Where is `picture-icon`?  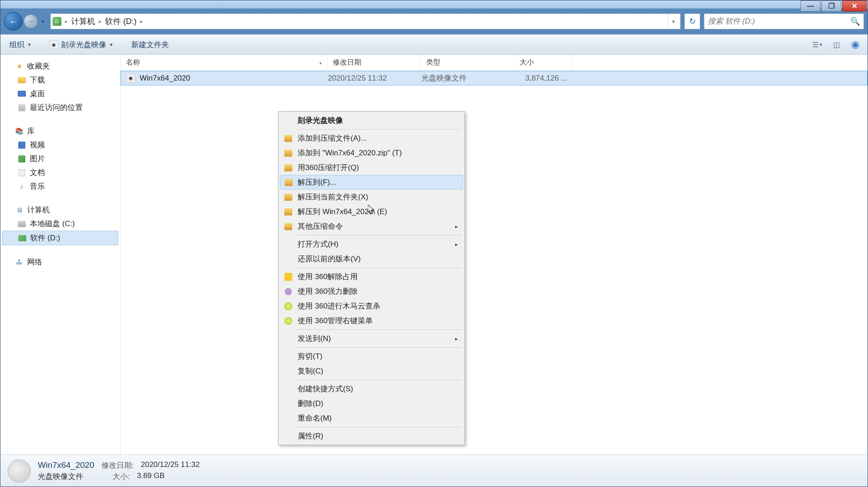 picture-icon is located at coordinates (22, 159).